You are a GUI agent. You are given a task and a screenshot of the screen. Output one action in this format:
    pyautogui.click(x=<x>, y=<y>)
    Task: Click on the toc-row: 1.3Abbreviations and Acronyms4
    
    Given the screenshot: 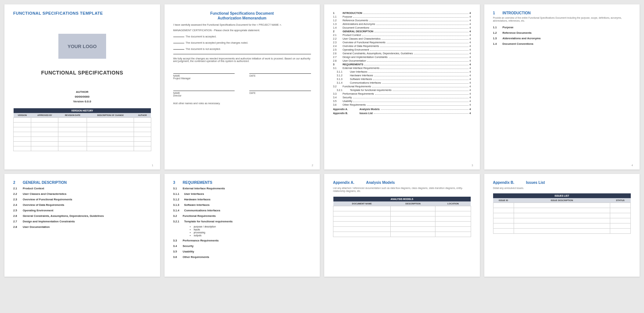 What is the action you would take?
    pyautogui.click(x=402, y=24)
    